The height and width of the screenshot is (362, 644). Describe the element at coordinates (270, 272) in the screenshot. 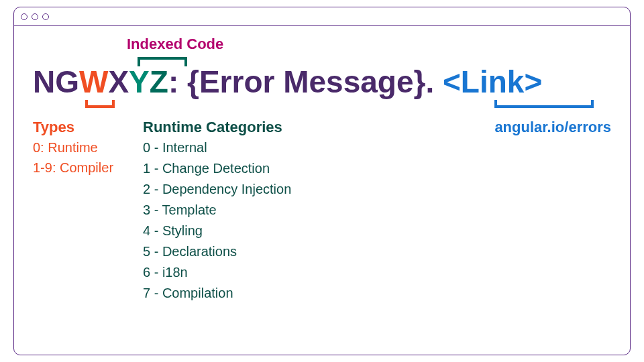

I see `category-item: 6 - i18n` at that location.